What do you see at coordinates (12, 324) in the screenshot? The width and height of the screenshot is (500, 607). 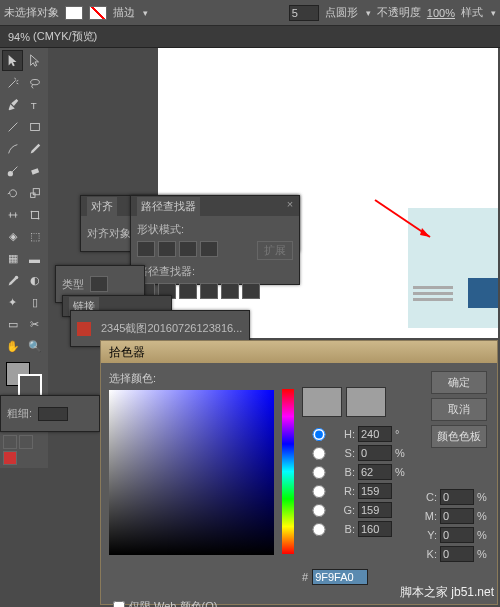 I see `artboard-tool: ▭` at bounding box center [12, 324].